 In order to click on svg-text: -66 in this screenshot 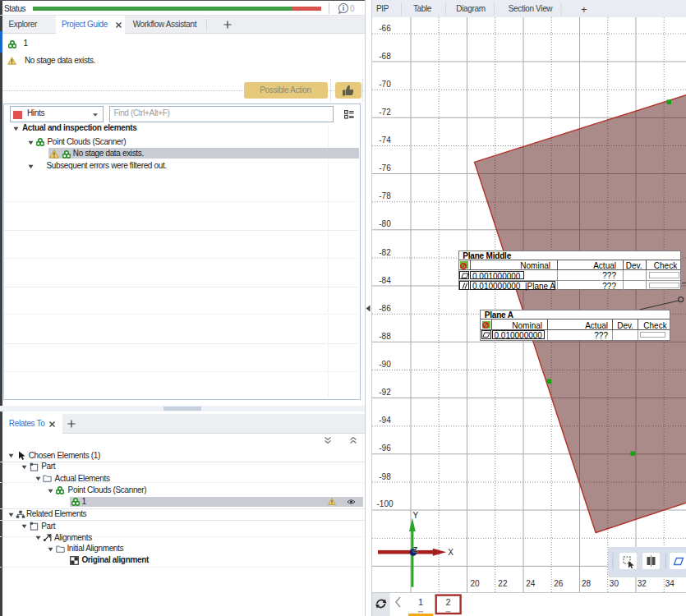, I will do `click(384, 28)`.